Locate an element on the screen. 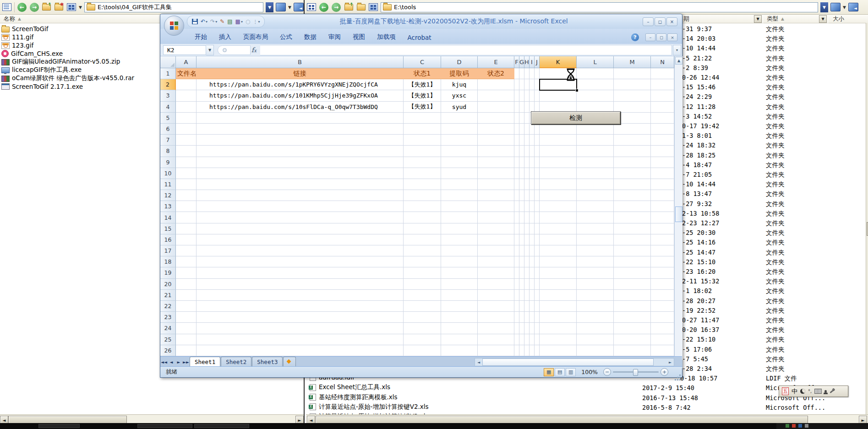 This screenshot has width=868, height=429. cell-D7 is located at coordinates (459, 140).